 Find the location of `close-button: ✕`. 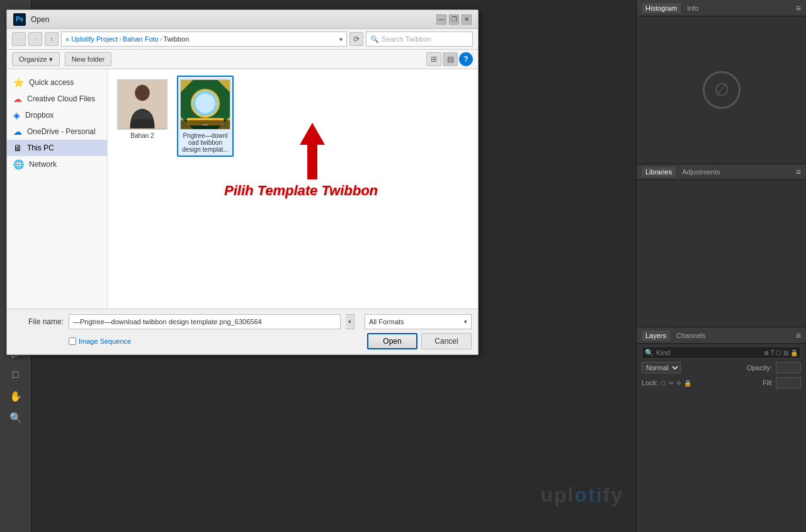

close-button: ✕ is located at coordinates (467, 20).